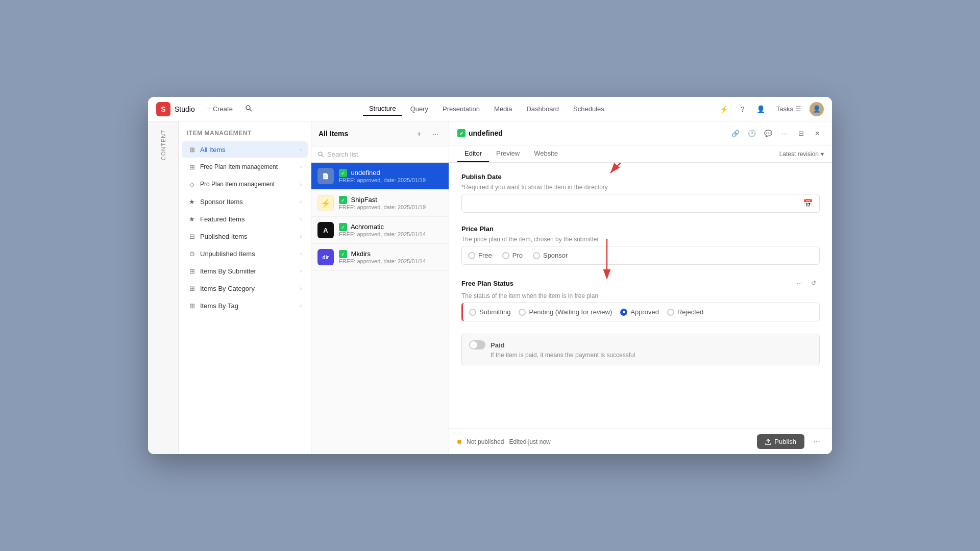 The image size is (980, 551). Describe the element at coordinates (380, 203) in the screenshot. I see `list-item: ⚡ ✓ ShipFast FREE: approved, date: 2025/…` at that location.